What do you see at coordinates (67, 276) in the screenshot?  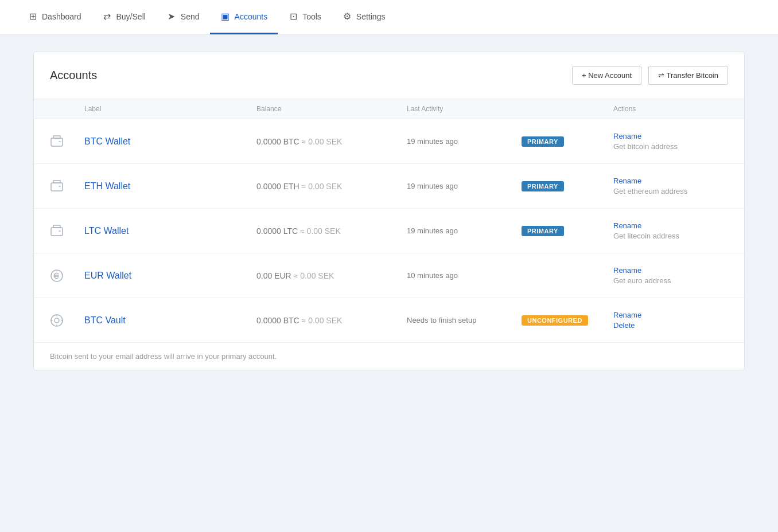 I see `wallet-icon-eur-wallet` at bounding box center [67, 276].